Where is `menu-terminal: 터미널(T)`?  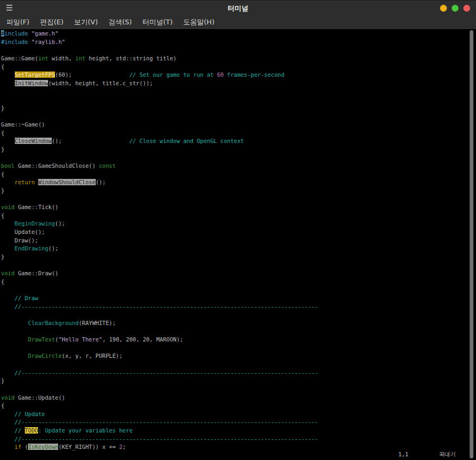
menu-terminal: 터미널(T) is located at coordinates (158, 22).